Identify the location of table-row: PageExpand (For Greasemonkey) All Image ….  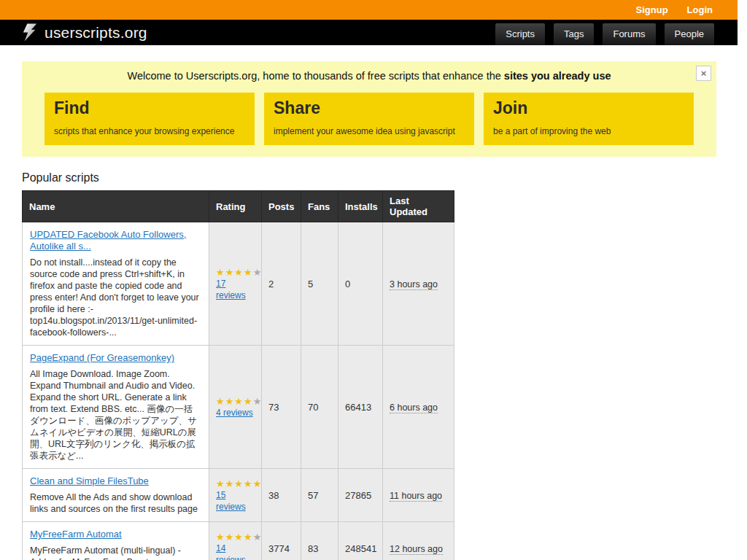
(239, 407).